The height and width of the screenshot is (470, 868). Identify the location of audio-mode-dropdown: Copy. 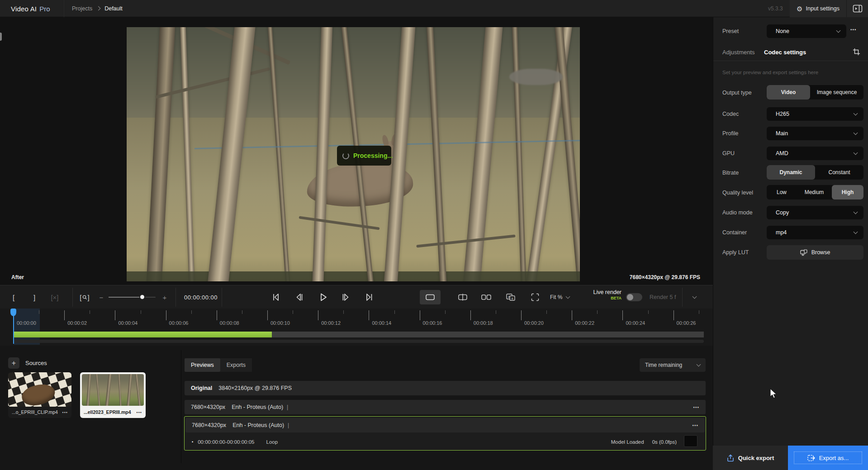
(815, 213).